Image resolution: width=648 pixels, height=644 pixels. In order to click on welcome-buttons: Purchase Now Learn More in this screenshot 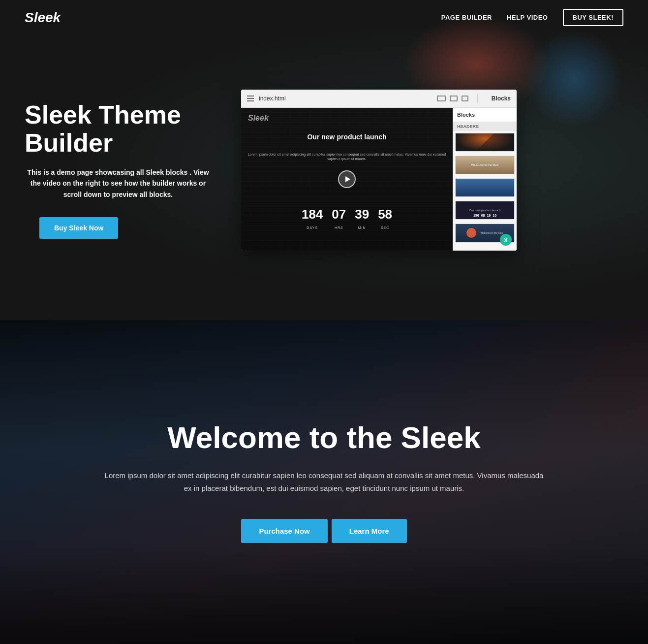, I will do `click(324, 531)`.